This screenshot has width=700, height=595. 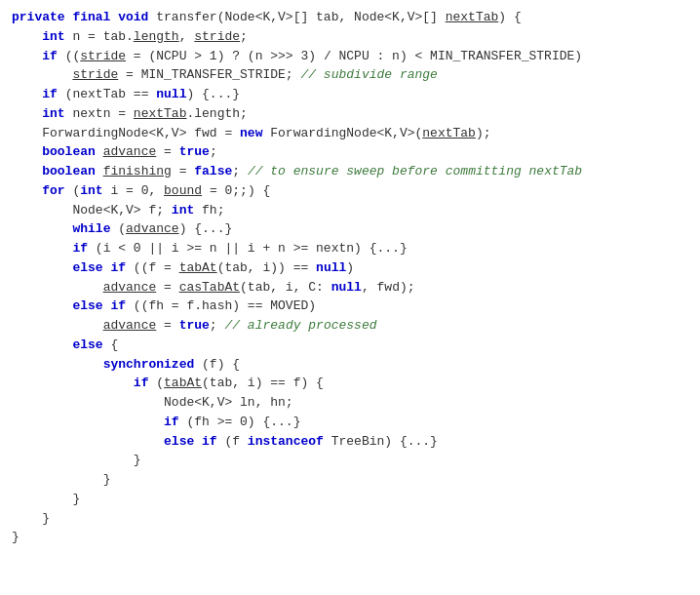 What do you see at coordinates (88, 345) in the screenshot?
I see `token: else` at bounding box center [88, 345].